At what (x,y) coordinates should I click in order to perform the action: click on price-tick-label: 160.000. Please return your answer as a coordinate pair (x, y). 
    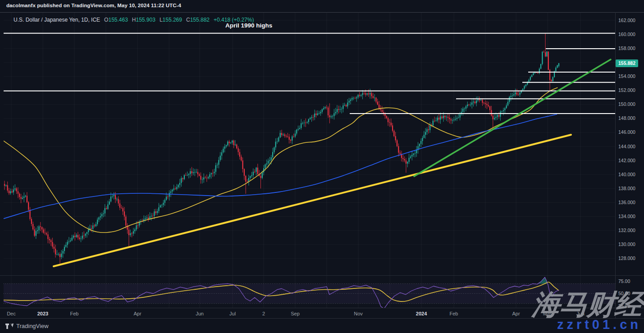
    Looking at the image, I should click on (627, 34).